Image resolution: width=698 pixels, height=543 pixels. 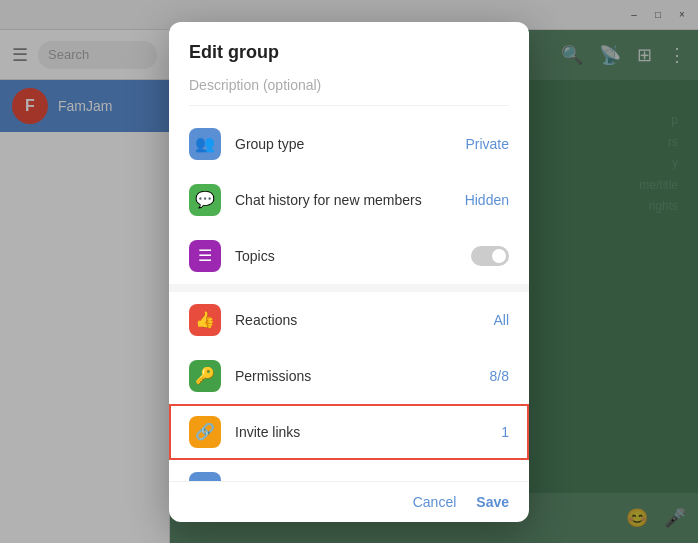 I want to click on administrators-value: 1, so click(x=505, y=480).